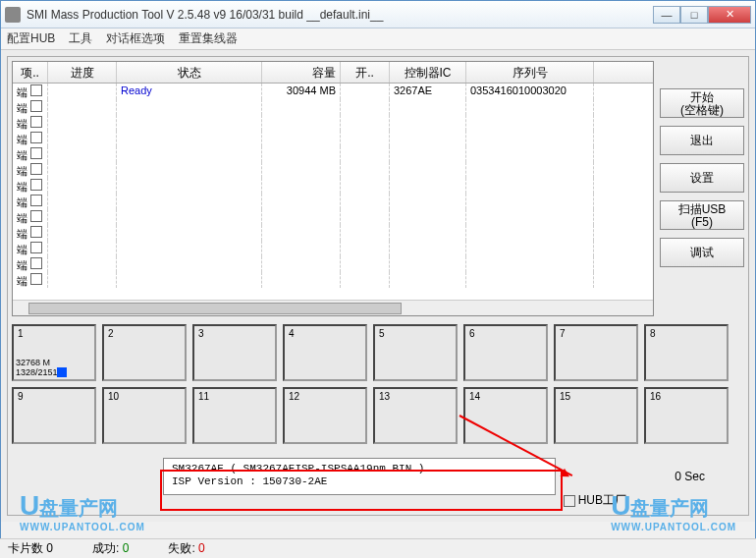 The width and height of the screenshot is (756, 558). I want to click on menu-dialog: 对话框选项, so click(135, 39).